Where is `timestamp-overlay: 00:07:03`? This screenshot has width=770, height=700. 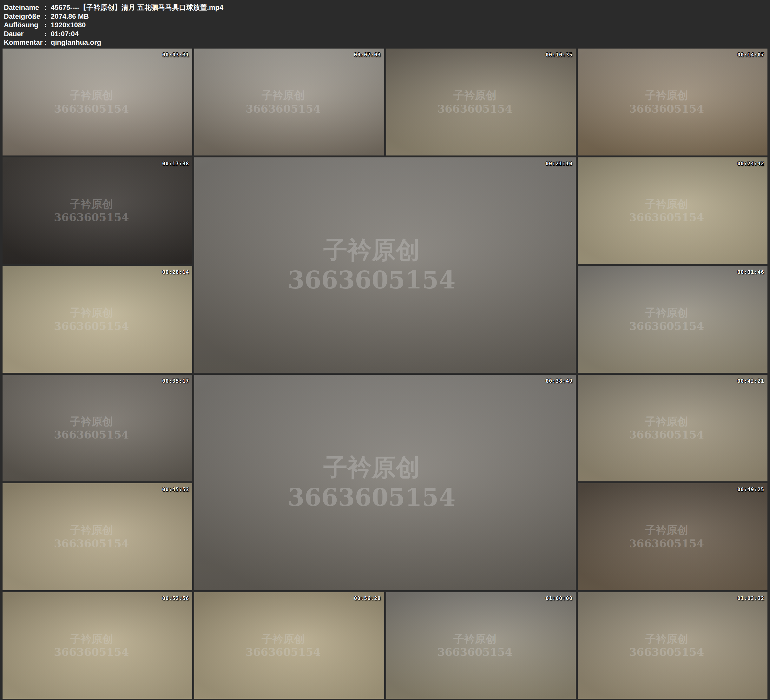 timestamp-overlay: 00:07:03 is located at coordinates (367, 55).